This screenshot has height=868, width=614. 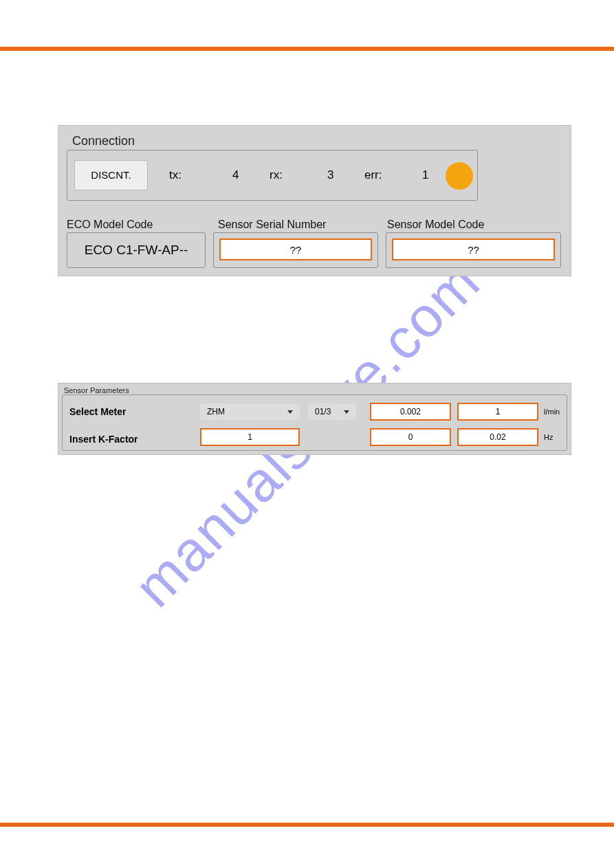 I want to click on freq-min-input: 0, so click(x=410, y=437).